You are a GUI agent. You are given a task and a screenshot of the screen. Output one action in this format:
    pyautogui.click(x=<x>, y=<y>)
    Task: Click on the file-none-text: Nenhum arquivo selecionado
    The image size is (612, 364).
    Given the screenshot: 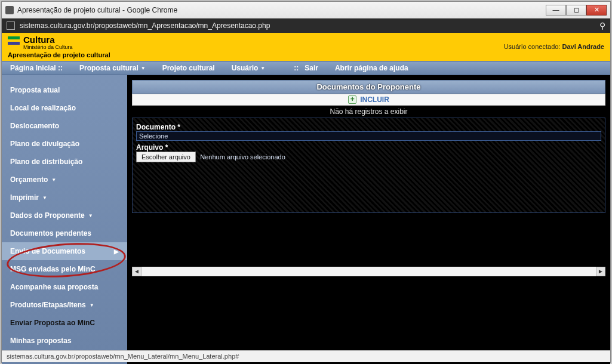 What is the action you would take?
    pyautogui.click(x=242, y=157)
    